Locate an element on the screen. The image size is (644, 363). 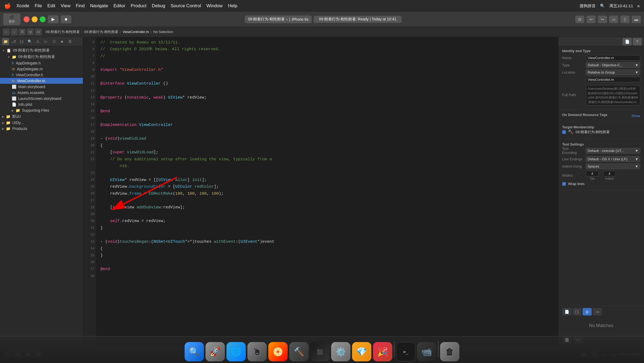
dock-dark-term: >_ is located at coordinates (406, 352).